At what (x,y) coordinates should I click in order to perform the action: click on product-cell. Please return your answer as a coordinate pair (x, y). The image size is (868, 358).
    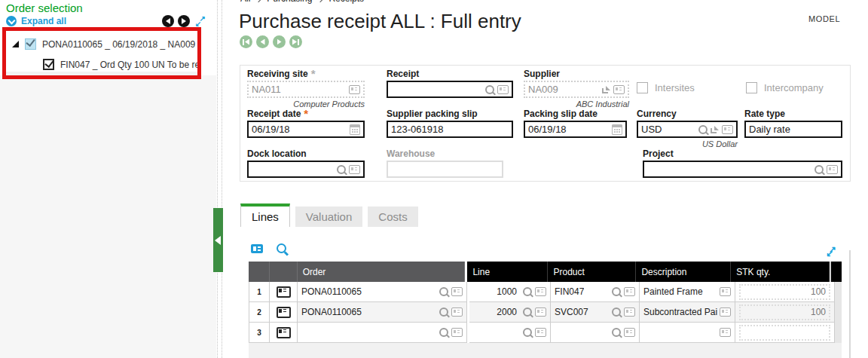
    Looking at the image, I should click on (595, 333).